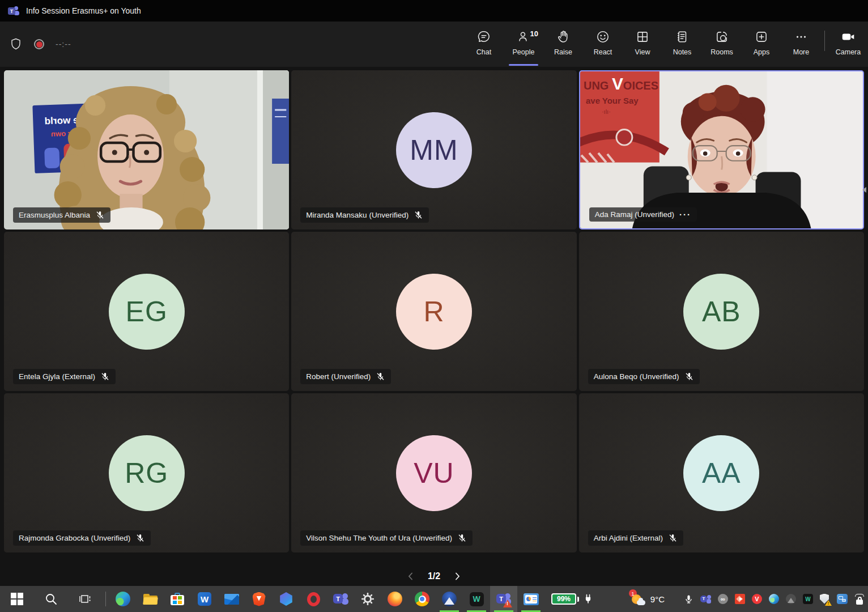 This screenshot has height=612, width=868. Describe the element at coordinates (395, 599) in the screenshot. I see `firefox-icon` at that location.